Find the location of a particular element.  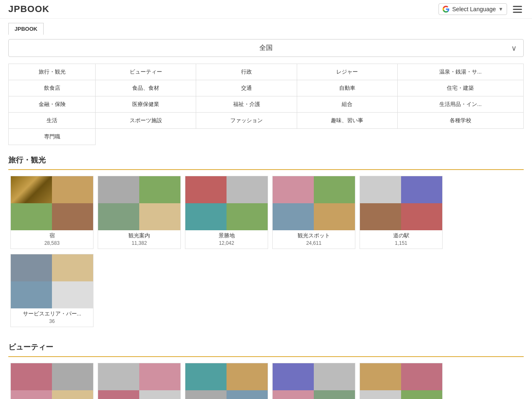

beauty-cards-grid is located at coordinates (266, 381).